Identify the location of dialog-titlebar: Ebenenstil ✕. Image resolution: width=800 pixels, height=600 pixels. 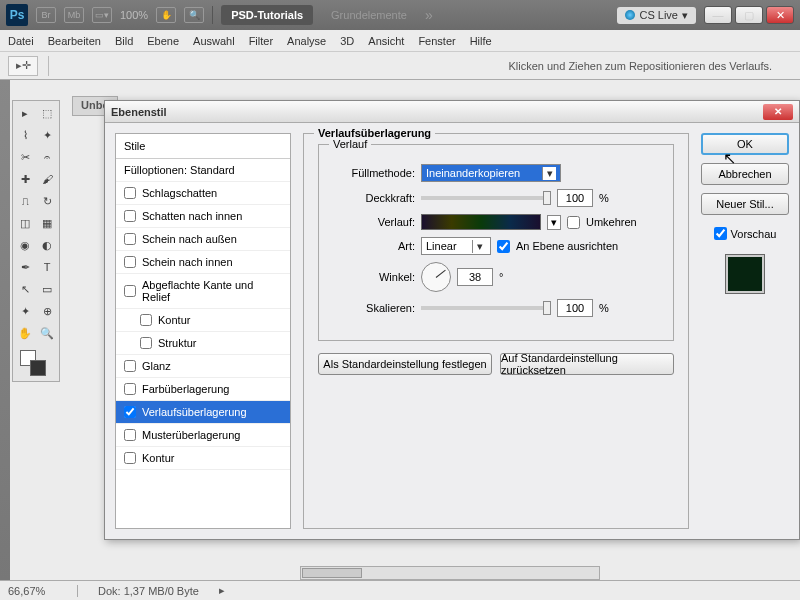
(452, 112).